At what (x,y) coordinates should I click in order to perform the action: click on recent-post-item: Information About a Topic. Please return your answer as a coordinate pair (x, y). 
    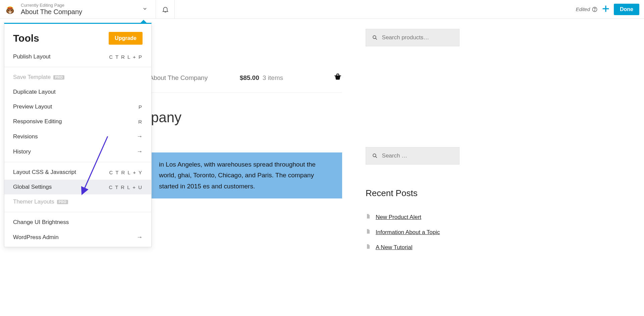
    Looking at the image, I should click on (409, 232).